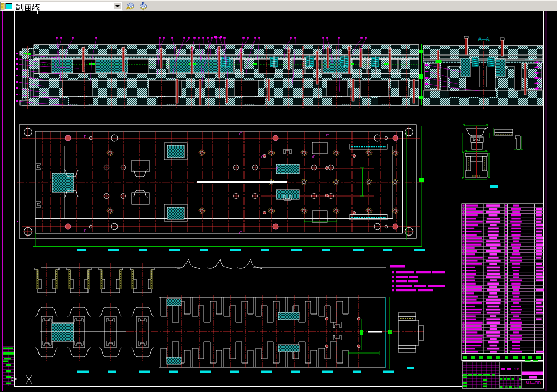 The image size is (557, 392). Describe the element at coordinates (516, 369) in the screenshot. I see `svg-text: 1:2` at that location.